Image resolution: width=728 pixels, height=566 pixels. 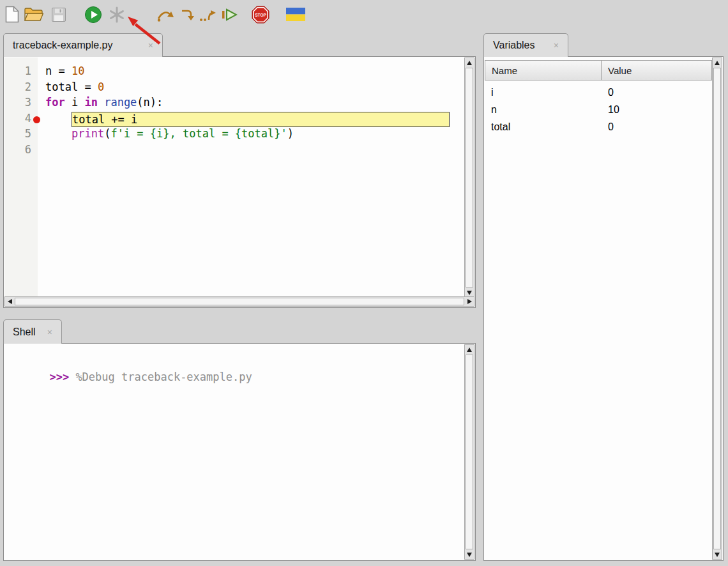 I want to click on tab-variables-label: Variables, so click(x=514, y=45).